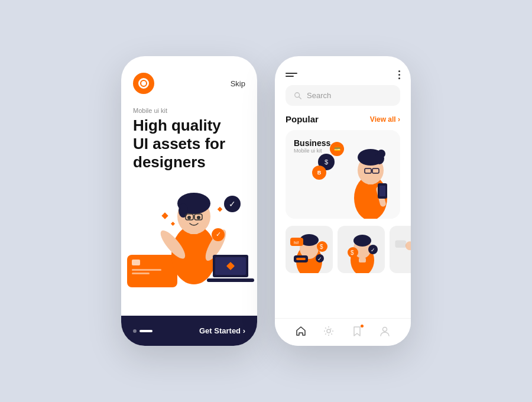 The image size is (532, 402). What do you see at coordinates (222, 331) in the screenshot?
I see `get-started-button: Get Started ›` at bounding box center [222, 331].